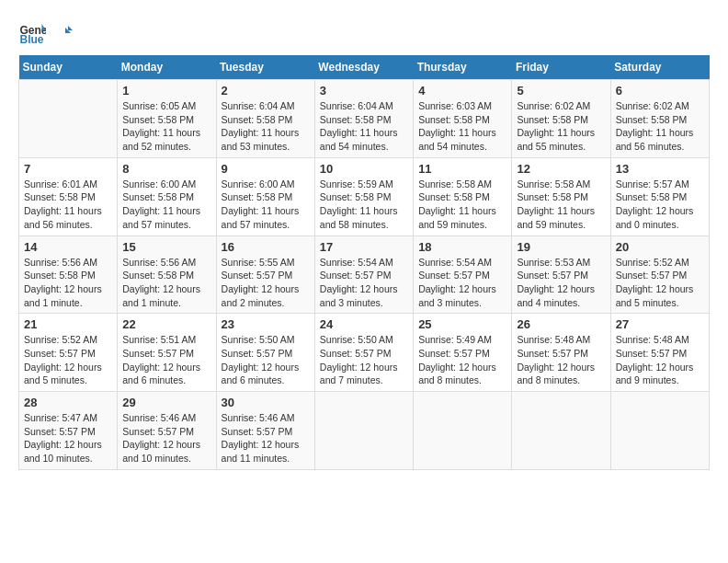  I want to click on calendar-week-row: 21Sunrise: 5:52 AM Sunset: 5:57 PM Dayli…, so click(364, 353).